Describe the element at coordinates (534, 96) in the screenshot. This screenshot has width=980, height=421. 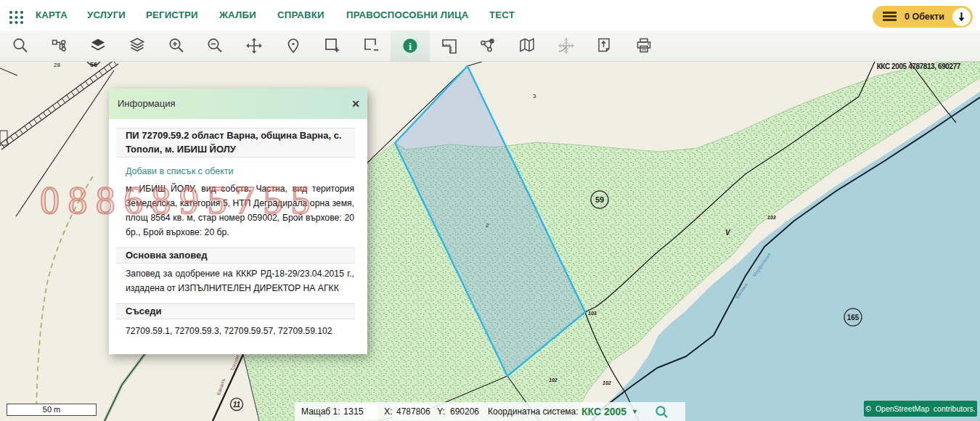
I see `svg-text: 3` at that location.